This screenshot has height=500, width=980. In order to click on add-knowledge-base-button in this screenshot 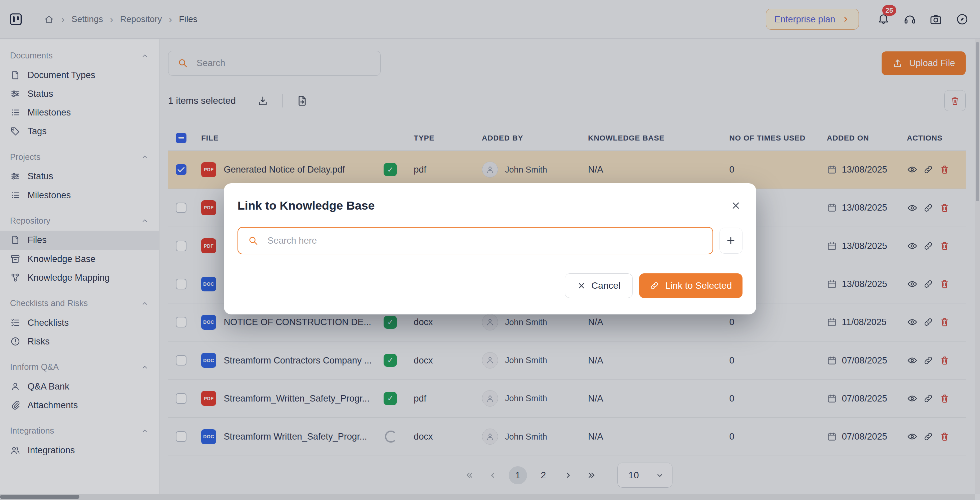, I will do `click(731, 241)`.